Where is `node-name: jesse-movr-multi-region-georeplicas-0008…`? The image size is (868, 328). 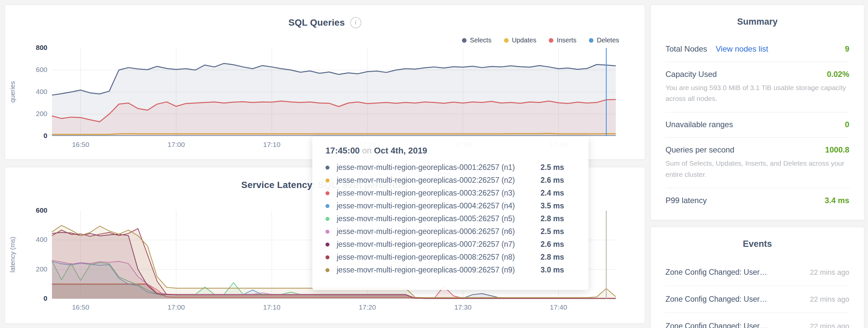
node-name: jesse-movr-multi-region-georeplicas-0008… is located at coordinates (439, 257).